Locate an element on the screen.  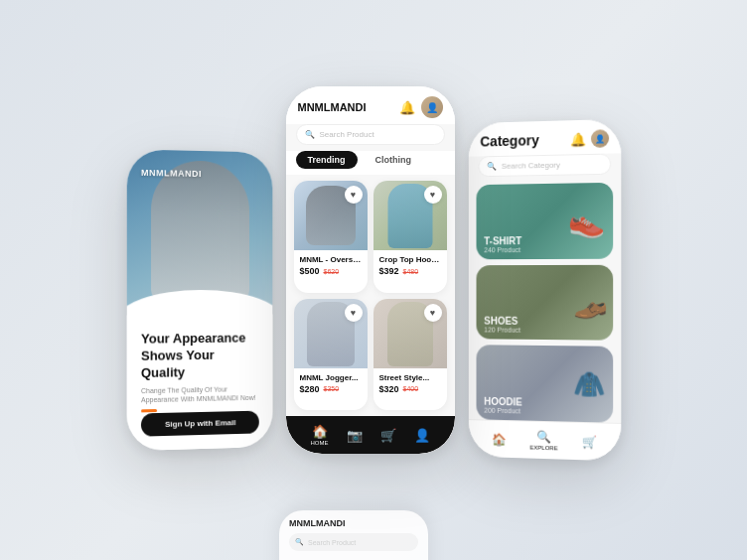
search-bar: 🔍 Search Product is located at coordinates (371, 135).